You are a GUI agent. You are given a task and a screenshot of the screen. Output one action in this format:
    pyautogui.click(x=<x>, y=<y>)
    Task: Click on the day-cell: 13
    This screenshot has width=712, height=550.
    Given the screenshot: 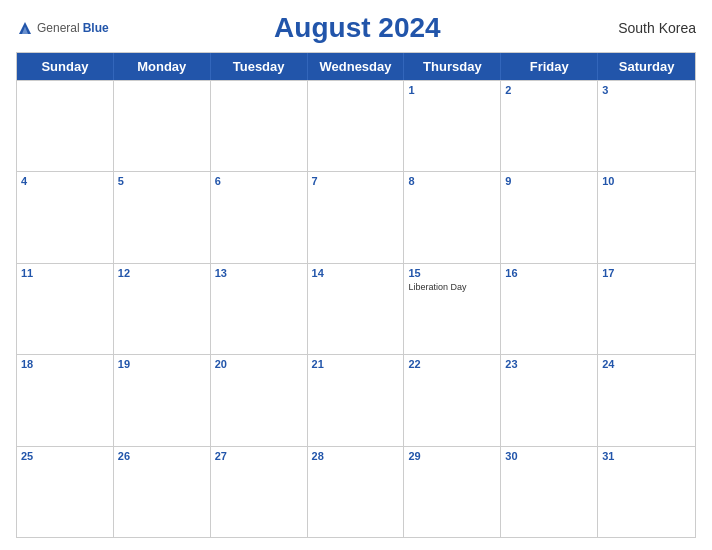 What is the action you would take?
    pyautogui.click(x=260, y=309)
    